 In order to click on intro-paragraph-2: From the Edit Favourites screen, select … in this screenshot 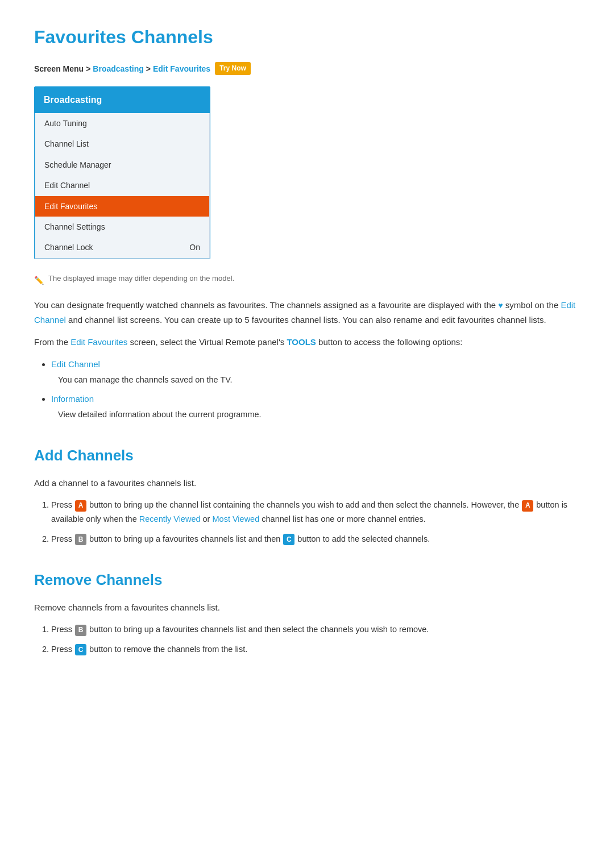, I will do `click(307, 342)`.